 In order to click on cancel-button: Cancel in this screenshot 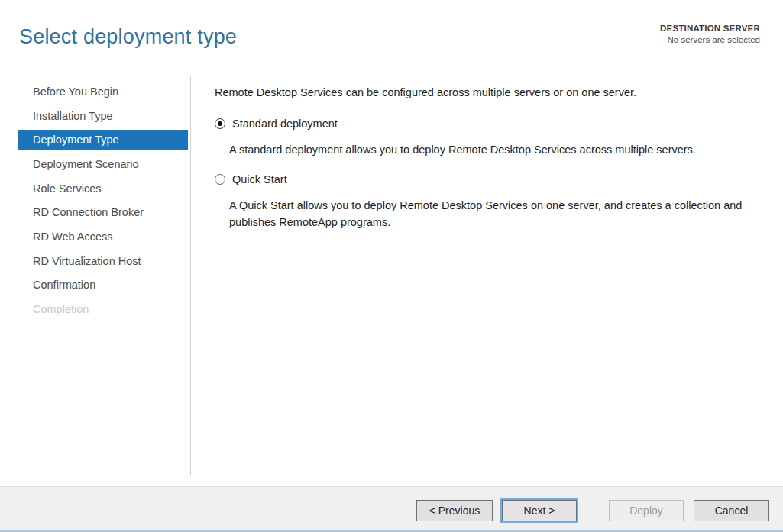, I will do `click(732, 511)`.